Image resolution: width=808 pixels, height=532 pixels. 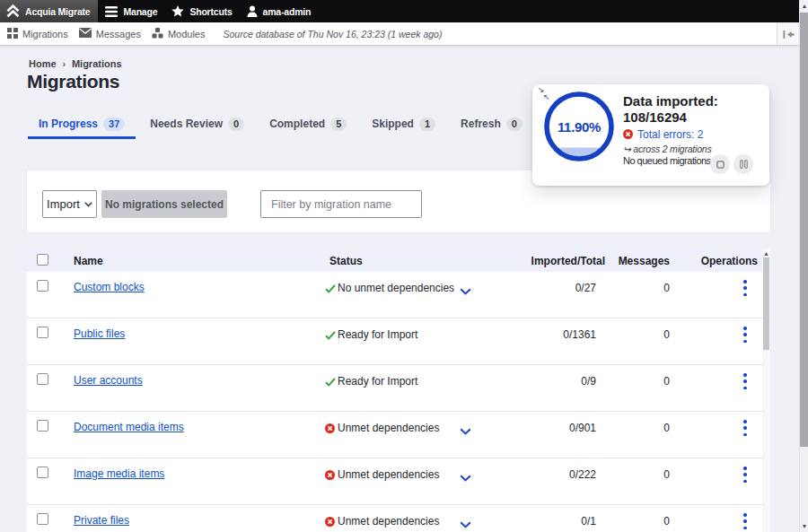 I want to click on table-row: Custom blocks No unmet dependencies 0/27…, so click(x=395, y=295).